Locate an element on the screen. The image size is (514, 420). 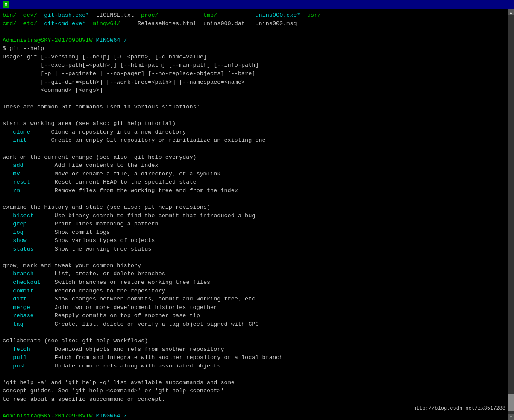
url-text: http://blog.csdn.net/zx3517288 is located at coordinates (459, 408).